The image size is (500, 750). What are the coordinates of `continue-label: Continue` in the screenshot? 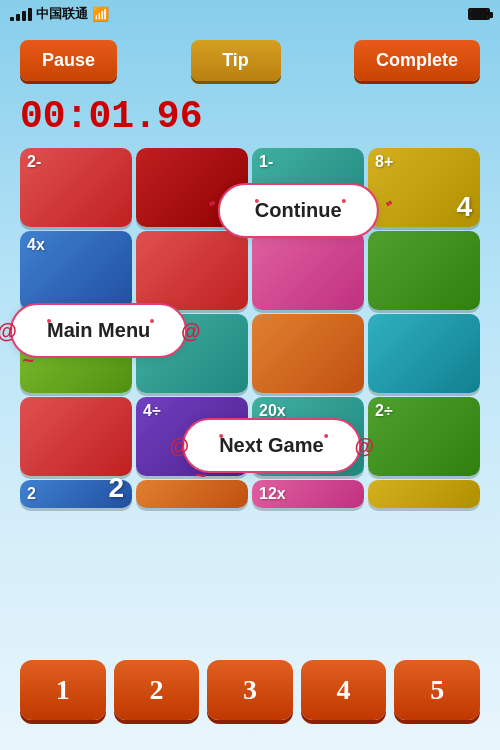 It's located at (298, 210).